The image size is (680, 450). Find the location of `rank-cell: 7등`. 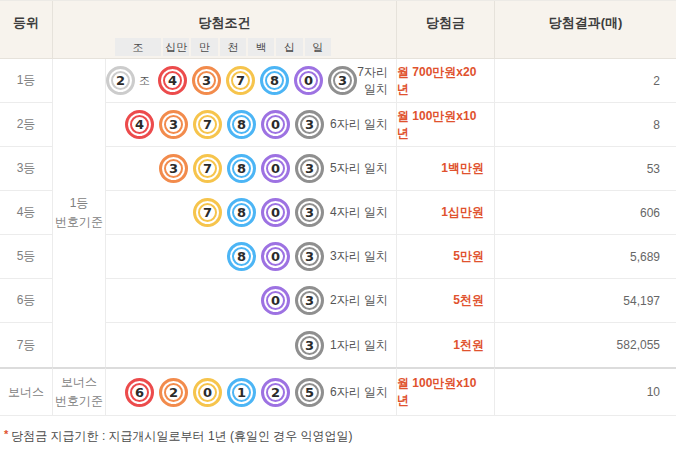

rank-cell: 7등 is located at coordinates (26, 345).